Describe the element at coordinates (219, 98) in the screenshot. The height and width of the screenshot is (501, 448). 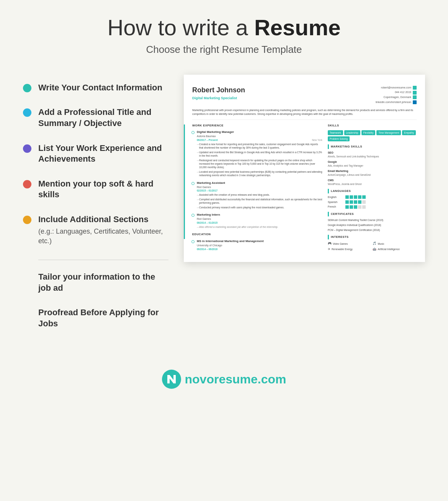
I see `resume-job-title: Digital Marketing Specialist` at that location.